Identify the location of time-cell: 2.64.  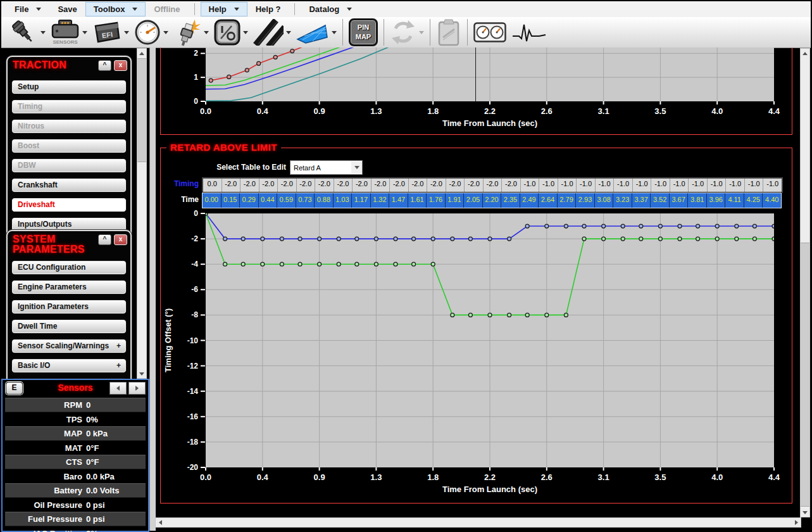
(547, 200).